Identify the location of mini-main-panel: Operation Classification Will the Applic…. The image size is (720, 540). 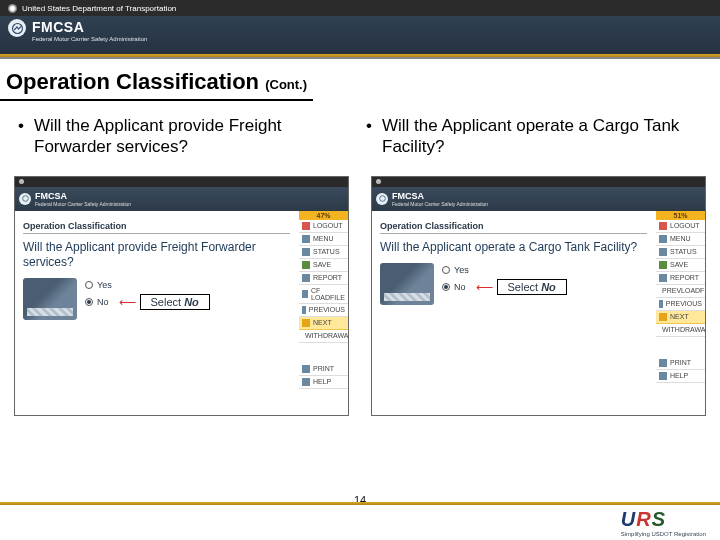
(156, 313).